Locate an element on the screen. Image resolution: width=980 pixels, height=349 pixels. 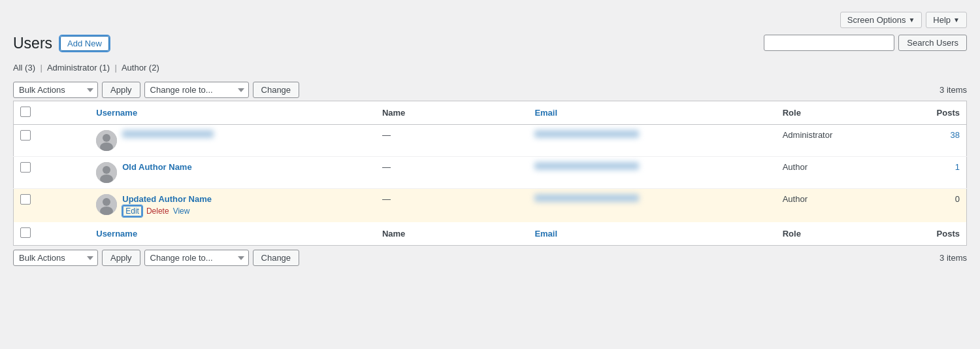
row1-role: Administrator is located at coordinates (834, 141).